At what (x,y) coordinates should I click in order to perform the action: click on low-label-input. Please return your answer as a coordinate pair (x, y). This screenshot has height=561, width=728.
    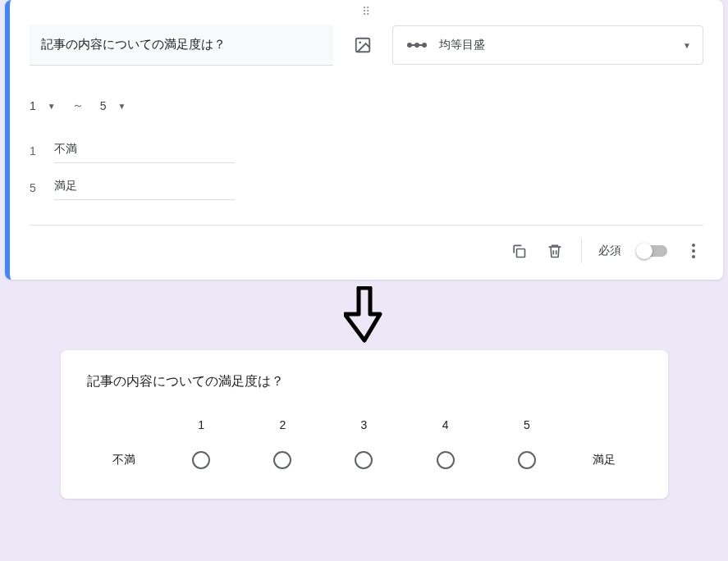
    Looking at the image, I should click on (144, 151).